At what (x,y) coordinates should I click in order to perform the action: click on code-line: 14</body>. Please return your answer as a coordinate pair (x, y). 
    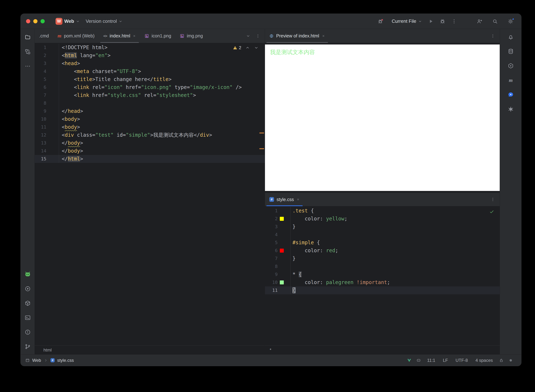
    Looking at the image, I should click on (150, 151).